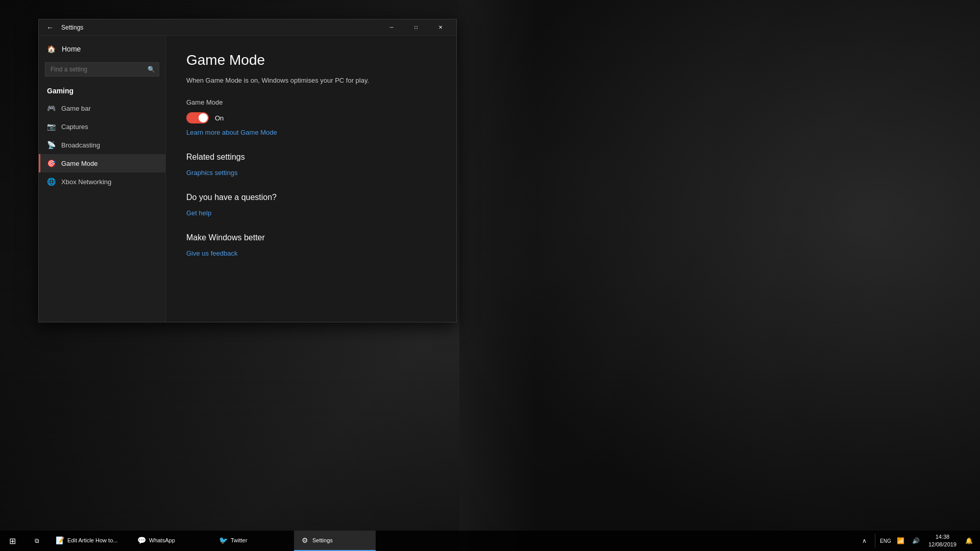 This screenshot has height=551, width=980. Describe the element at coordinates (969, 541) in the screenshot. I see `notification-icon: 🔔` at that location.